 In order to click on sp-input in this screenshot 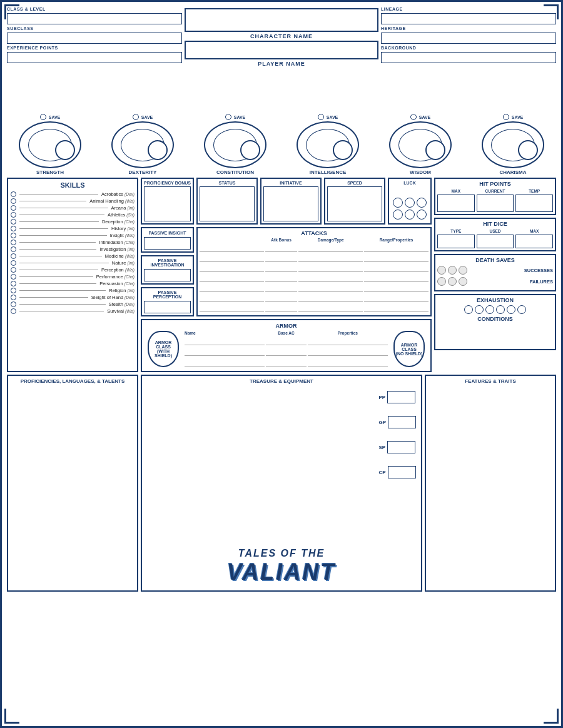, I will do `click(402, 447)`.